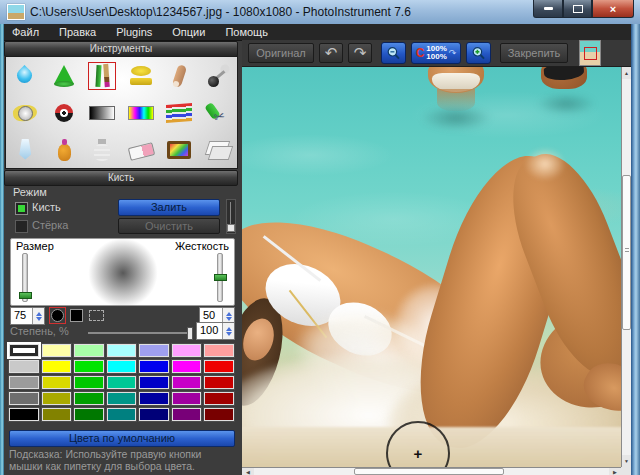 The height and width of the screenshot is (475, 640). What do you see at coordinates (231, 216) in the screenshot?
I see `mini-vertical-slider` at bounding box center [231, 216].